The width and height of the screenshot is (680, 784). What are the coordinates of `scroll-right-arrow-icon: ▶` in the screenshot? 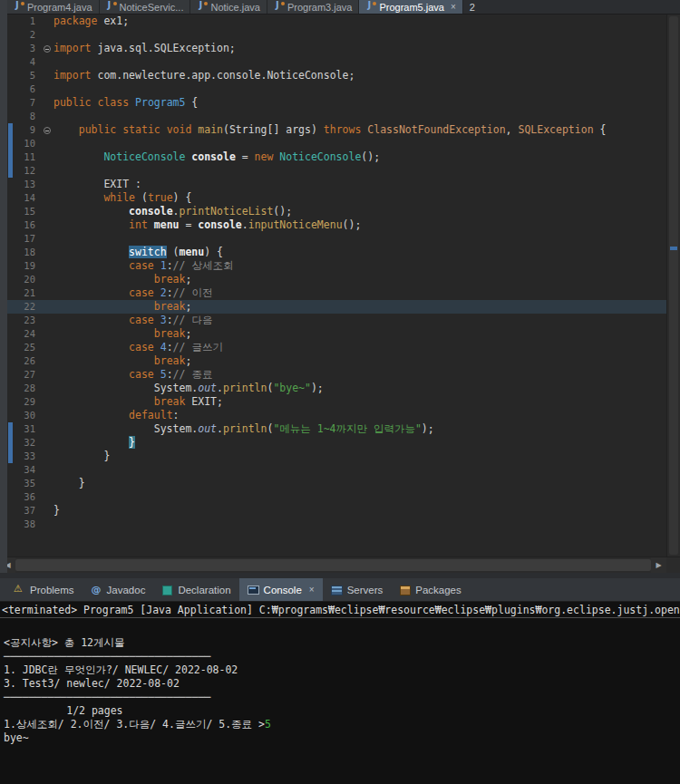 It's located at (658, 566).